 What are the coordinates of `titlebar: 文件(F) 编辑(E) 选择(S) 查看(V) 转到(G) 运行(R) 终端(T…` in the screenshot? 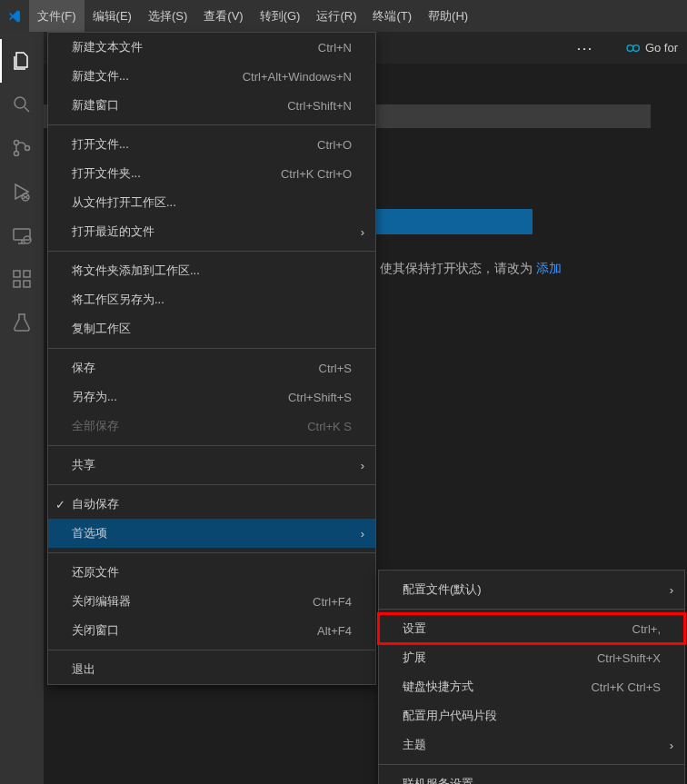 It's located at (344, 16).